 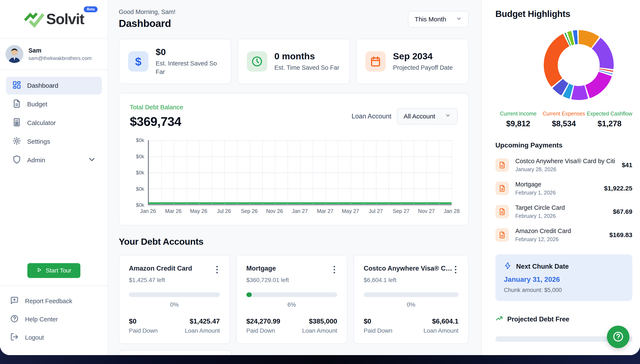 I want to click on payment-info: Costco Anywhere Visa® Card by Citi Janua…, so click(x=567, y=165).